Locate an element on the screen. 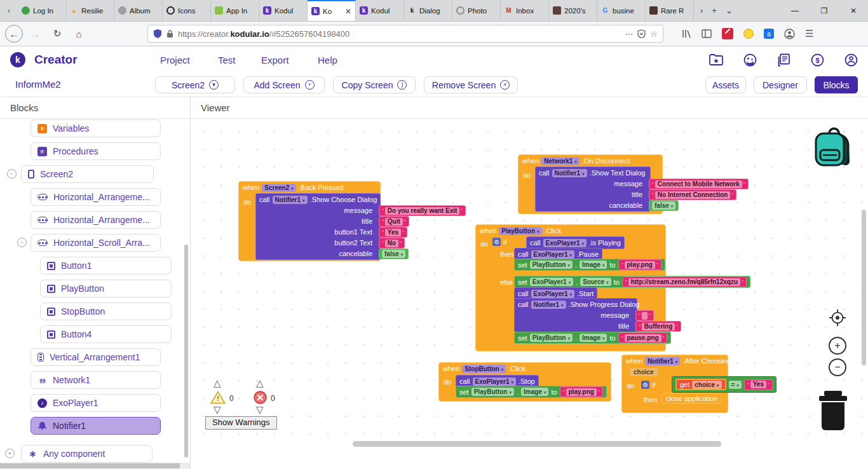 This screenshot has height=469, width=868. sidebars-icon is located at coordinates (707, 34).